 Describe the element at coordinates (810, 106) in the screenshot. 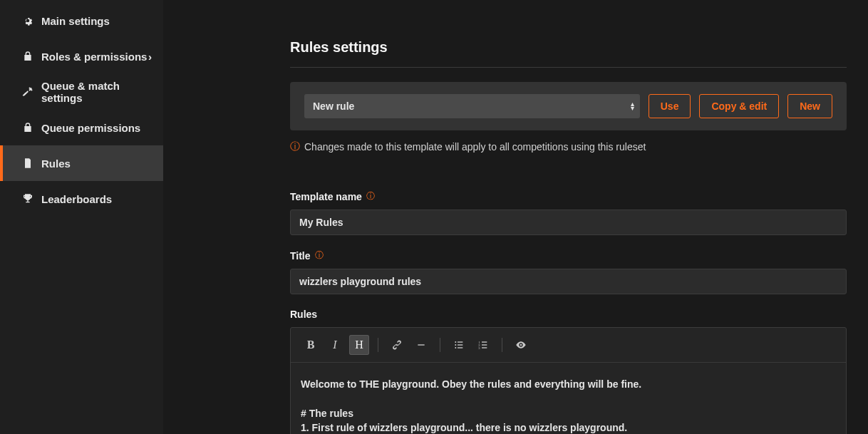

I see `new-button: New` at that location.